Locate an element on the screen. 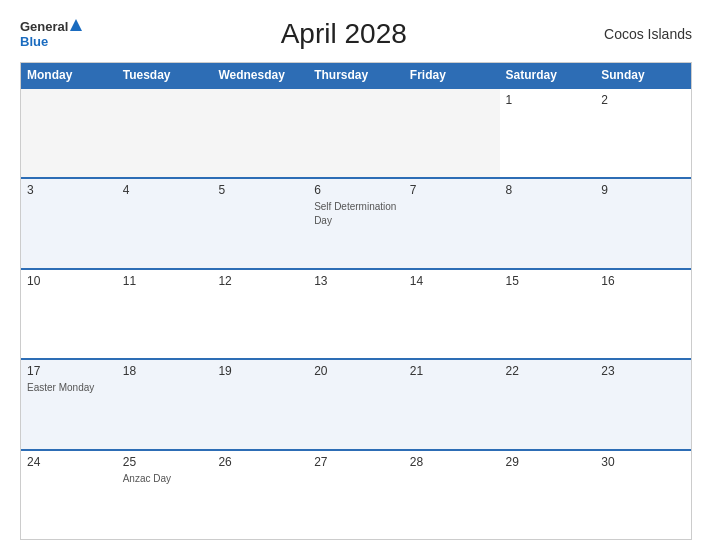 This screenshot has width=712, height=550. date-number: 17 is located at coordinates (69, 371).